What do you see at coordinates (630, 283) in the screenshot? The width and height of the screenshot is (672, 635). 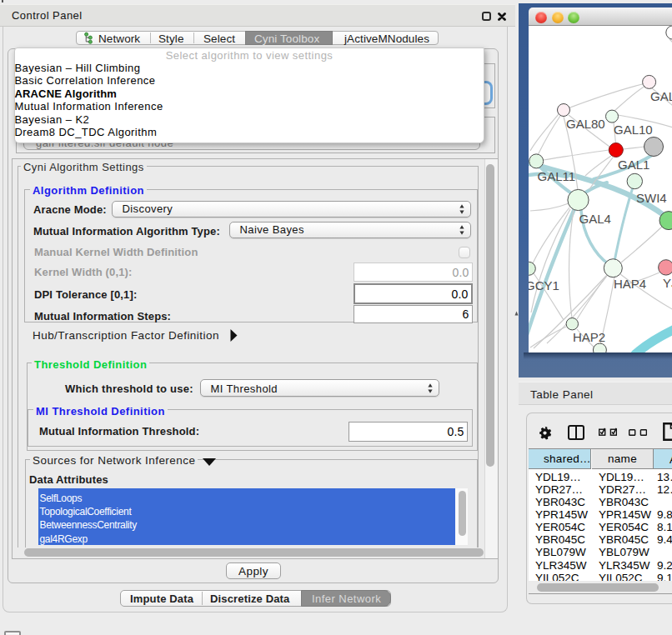 I see `svg-text: HAP4` at bounding box center [630, 283].